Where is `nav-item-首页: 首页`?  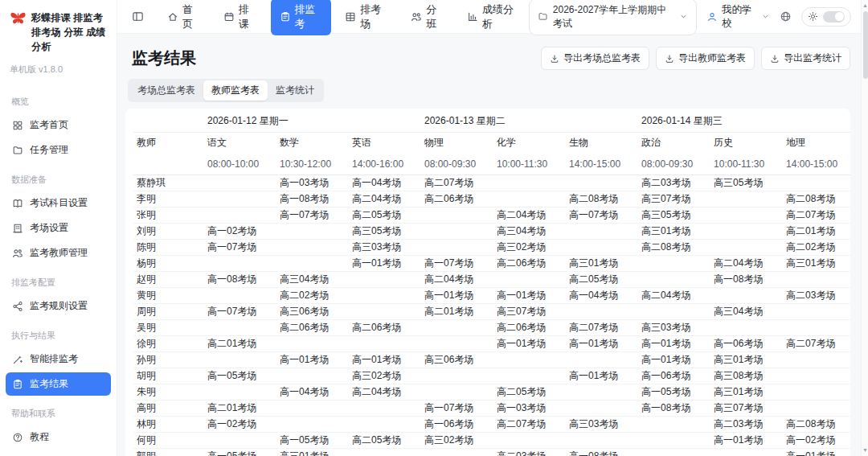 nav-item-首页: 首页 is located at coordinates (184, 18).